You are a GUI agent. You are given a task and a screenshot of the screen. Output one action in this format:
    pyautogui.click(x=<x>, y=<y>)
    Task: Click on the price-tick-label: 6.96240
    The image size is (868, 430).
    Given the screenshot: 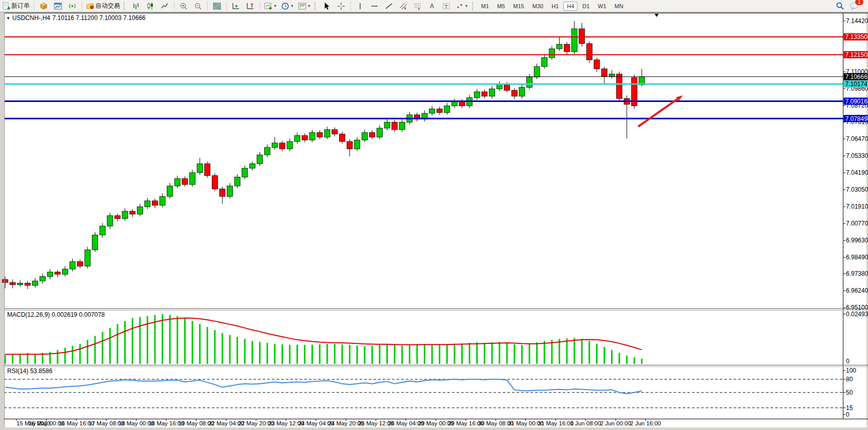 What is the action you would take?
    pyautogui.click(x=857, y=291)
    